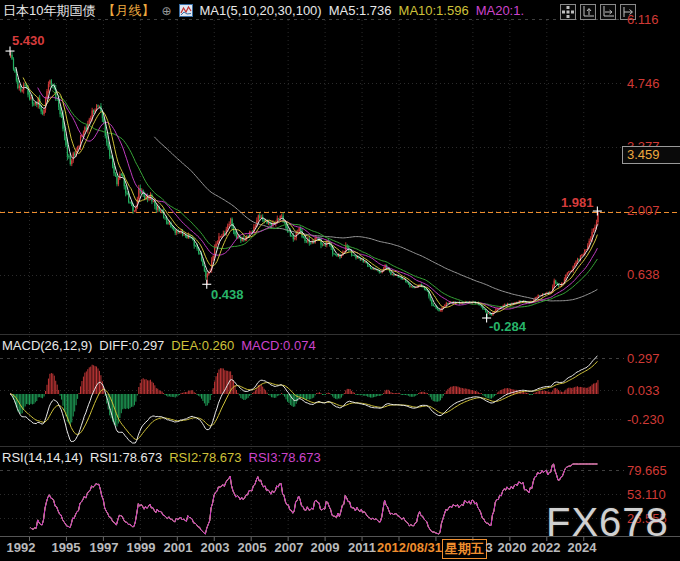 The height and width of the screenshot is (561, 680). What do you see at coordinates (186, 10) in the screenshot?
I see `chart-type-icon` at bounding box center [186, 10].